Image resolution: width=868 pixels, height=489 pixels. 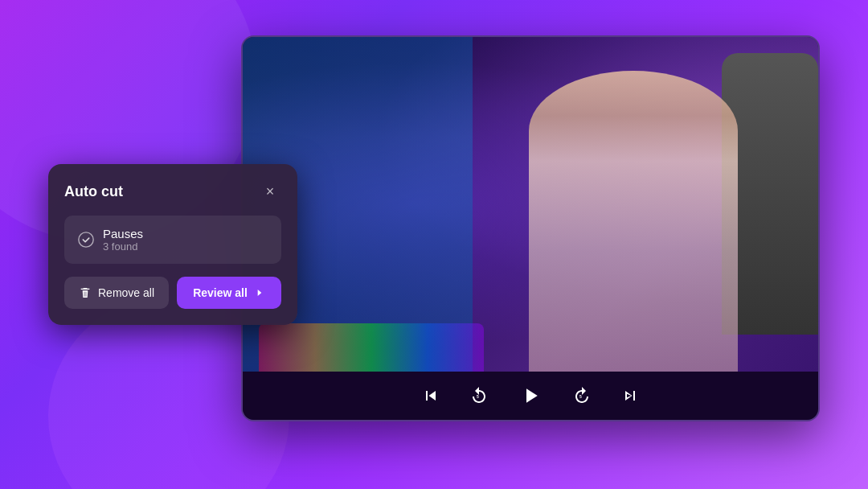 What do you see at coordinates (630, 396) in the screenshot?
I see `skip-end-button` at bounding box center [630, 396].